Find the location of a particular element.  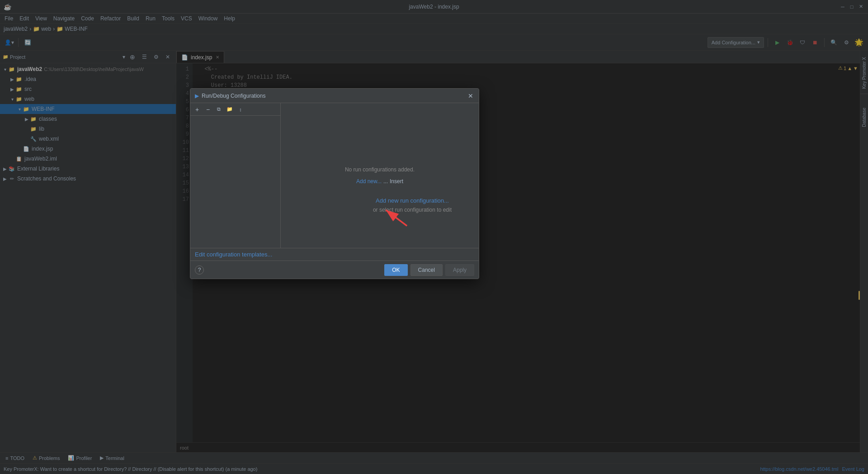

cancel-button: Cancel is located at coordinates (427, 270).